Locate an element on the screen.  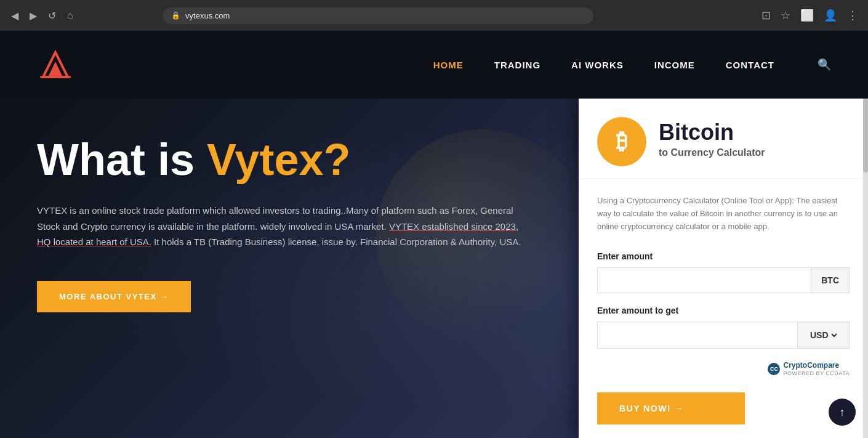
nav-links: HOME TRADING AI WORKS INCOME CONTACT 🔍 is located at coordinates (632, 65).